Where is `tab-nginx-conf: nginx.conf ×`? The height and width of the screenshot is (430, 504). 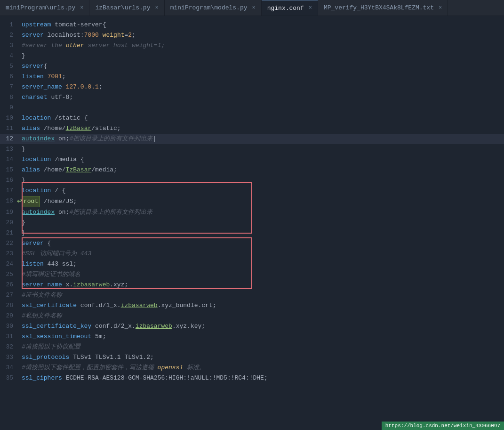
tab-nginx-conf: nginx.conf × is located at coordinates (290, 8).